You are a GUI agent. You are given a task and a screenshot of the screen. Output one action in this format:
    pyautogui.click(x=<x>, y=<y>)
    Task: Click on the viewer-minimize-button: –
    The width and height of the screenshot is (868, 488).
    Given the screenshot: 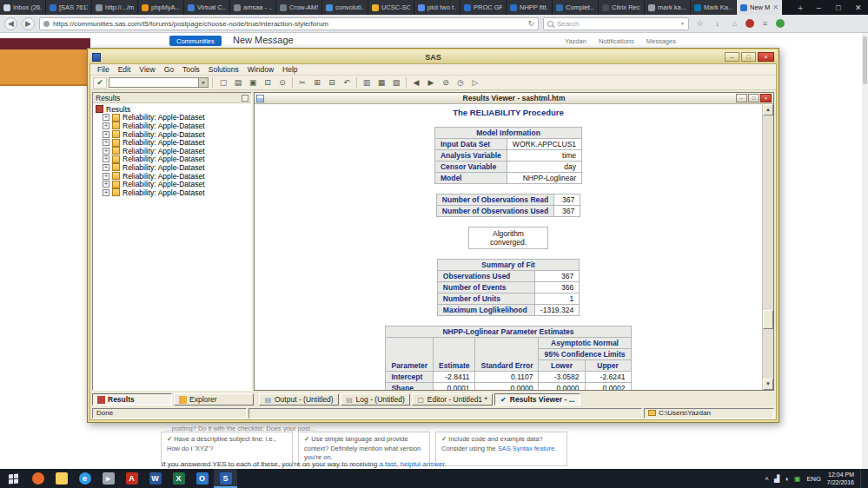 What is the action you would take?
    pyautogui.click(x=742, y=98)
    